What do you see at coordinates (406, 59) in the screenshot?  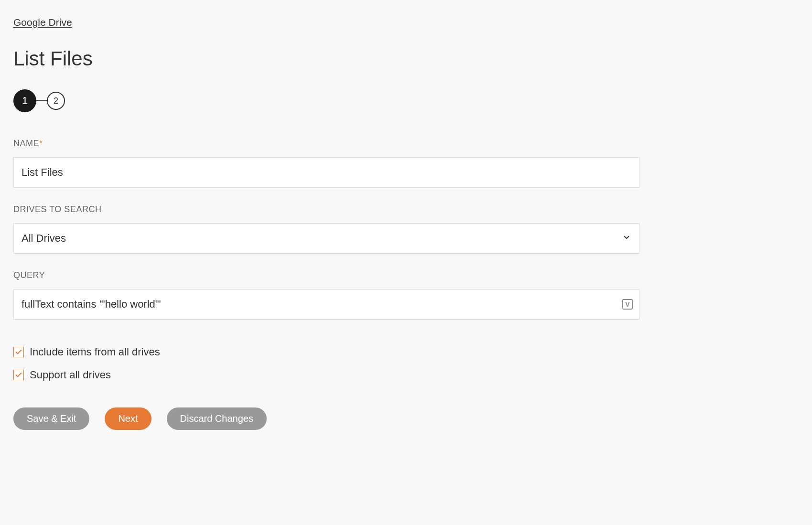 I see `page-title: List Files` at bounding box center [406, 59].